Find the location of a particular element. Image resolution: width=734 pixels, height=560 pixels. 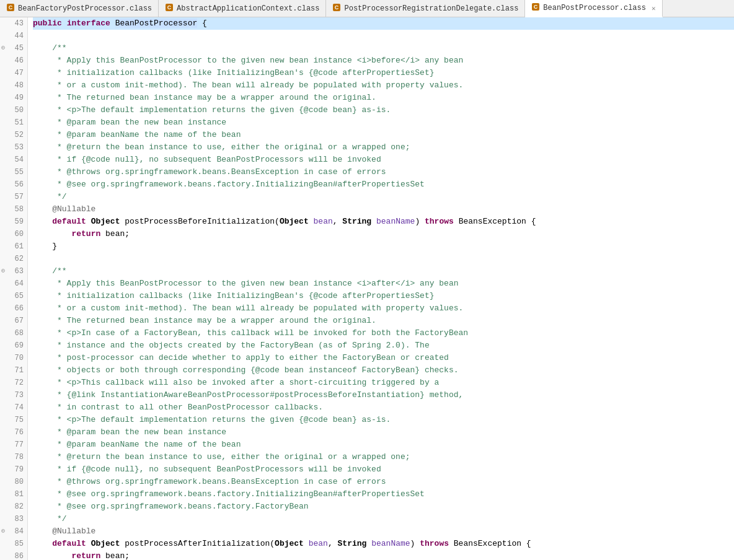

line-num-84: 84 is located at coordinates (14, 532).